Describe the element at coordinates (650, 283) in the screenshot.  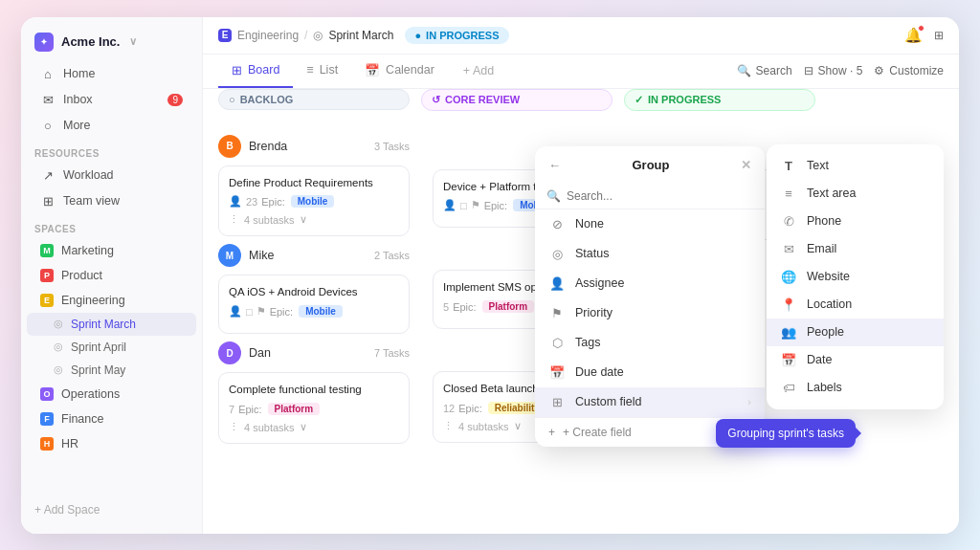
I see `dropdown-item-assignee: 👤 Assignee` at that location.